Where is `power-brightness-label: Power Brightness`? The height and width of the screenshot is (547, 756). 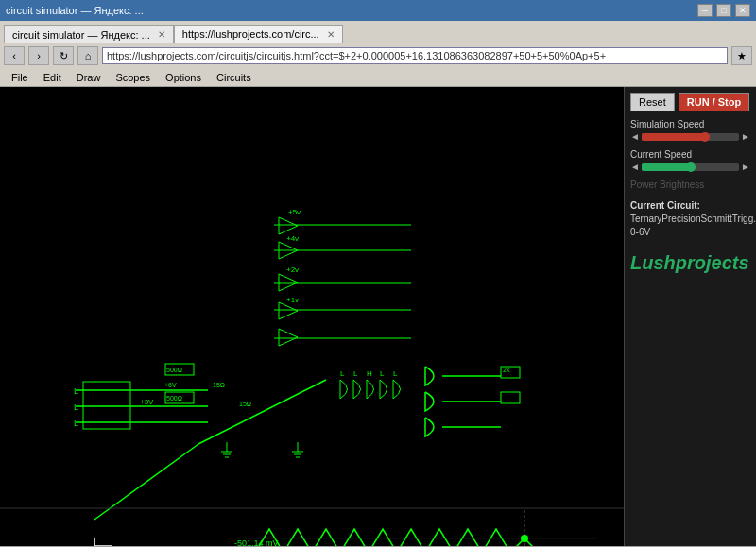 power-brightness-label: Power Brightness is located at coordinates (690, 185).